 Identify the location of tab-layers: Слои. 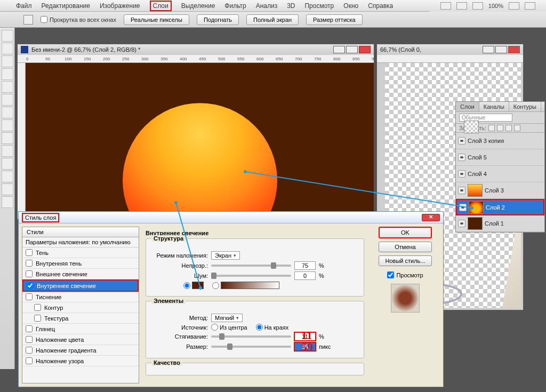
(468, 107).